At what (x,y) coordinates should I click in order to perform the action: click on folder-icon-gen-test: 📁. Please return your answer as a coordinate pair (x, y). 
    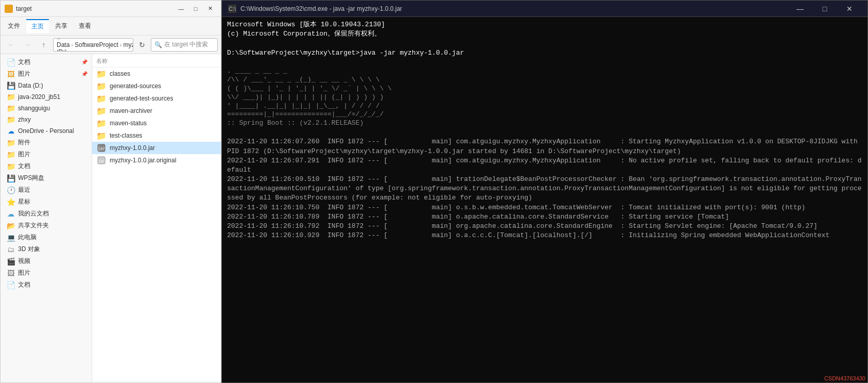
    Looking at the image, I should click on (101, 98).